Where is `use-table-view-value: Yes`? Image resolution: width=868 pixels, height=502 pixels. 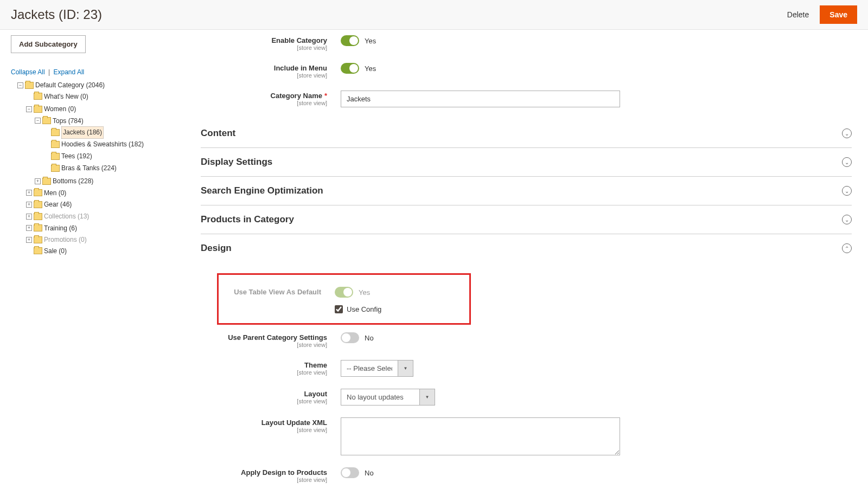
use-table-view-value: Yes is located at coordinates (365, 293).